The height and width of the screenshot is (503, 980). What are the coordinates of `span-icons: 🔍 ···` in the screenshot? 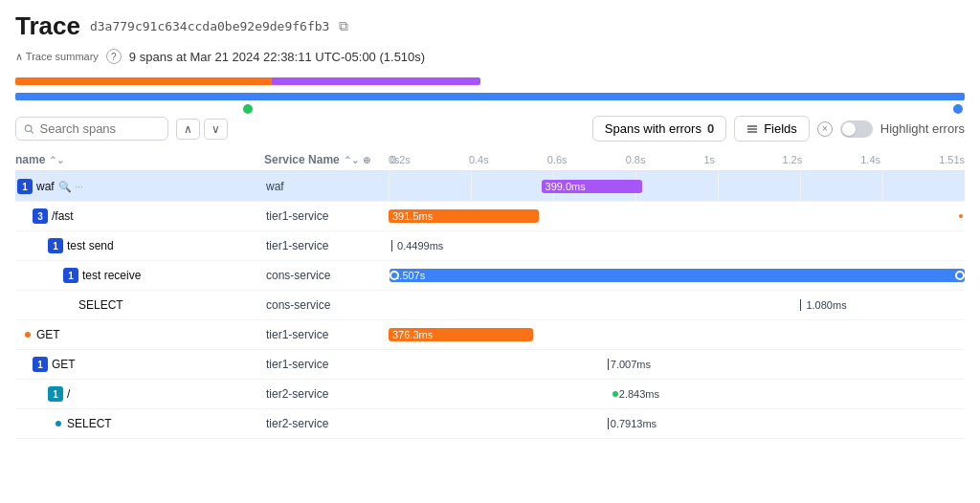 It's located at (71, 187).